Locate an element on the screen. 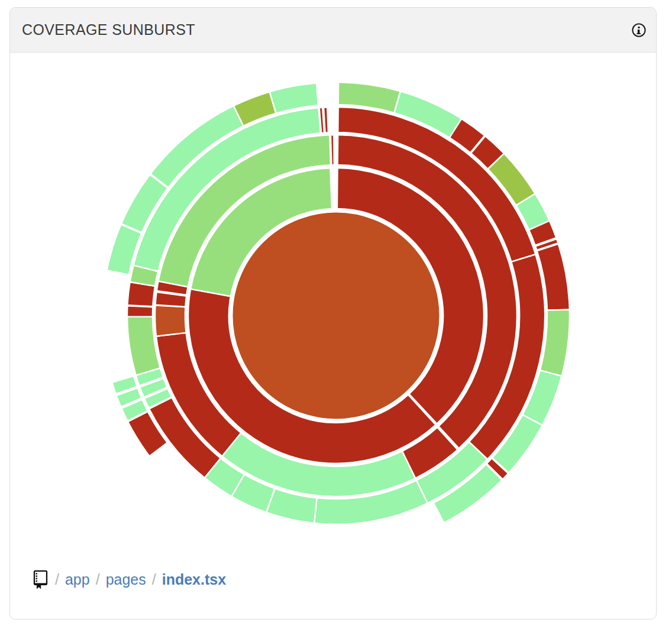 The width and height of the screenshot is (672, 629). sunburst-center is located at coordinates (336, 316).